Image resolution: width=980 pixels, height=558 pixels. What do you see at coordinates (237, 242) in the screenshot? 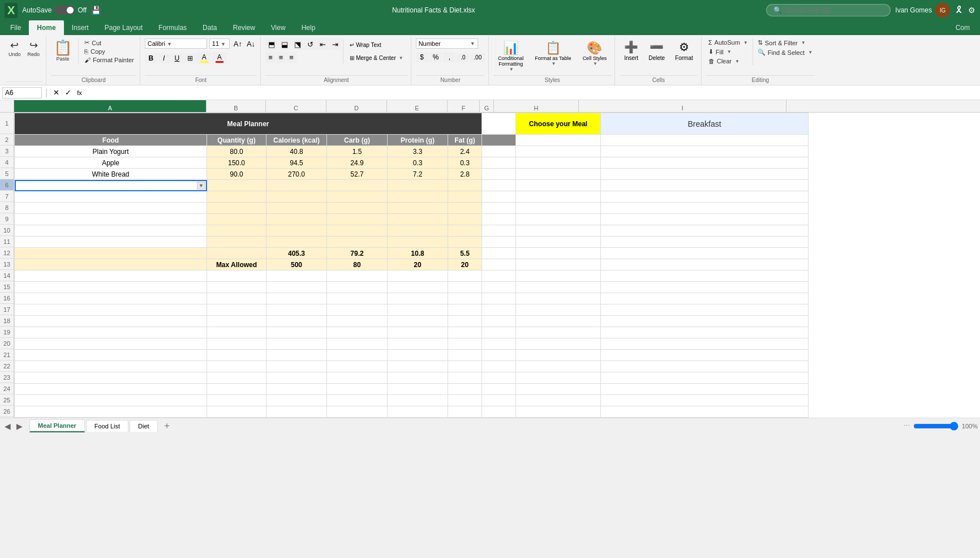
I see `cell-b11` at bounding box center [237, 242].